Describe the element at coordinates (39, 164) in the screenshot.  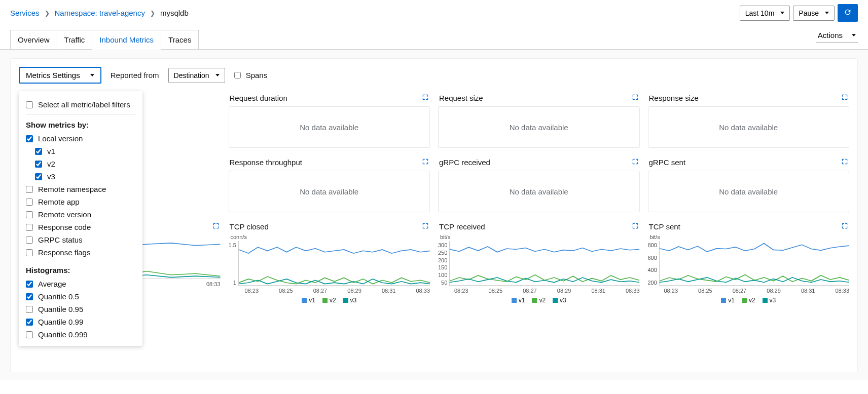
I see `v2-checkbox` at that location.